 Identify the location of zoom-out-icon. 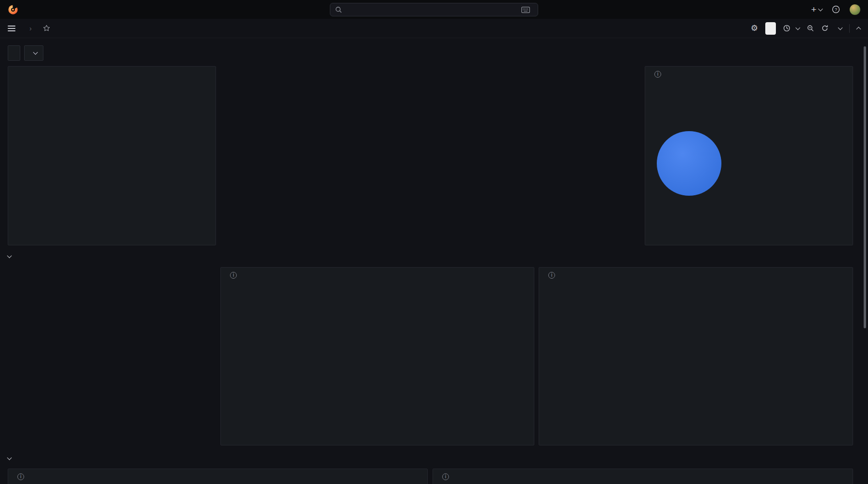
(810, 28).